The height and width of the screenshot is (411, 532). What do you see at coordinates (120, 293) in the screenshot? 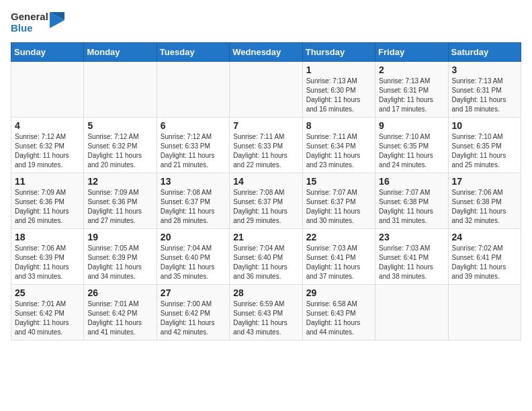
I see `day-number: 26` at bounding box center [120, 293].